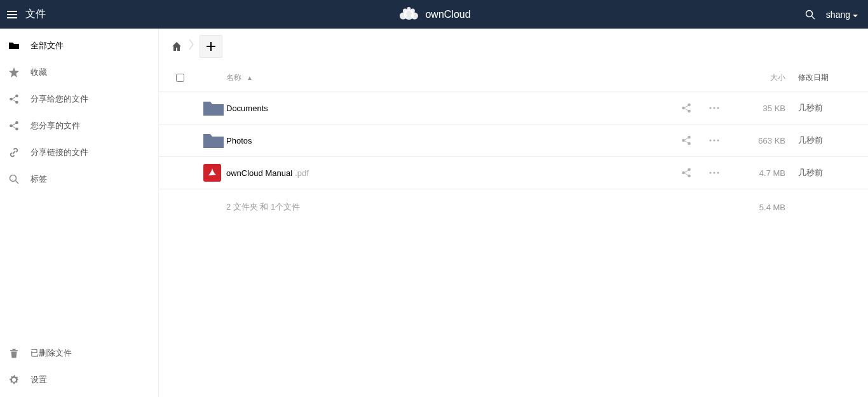  What do you see at coordinates (409, 15) in the screenshot?
I see `cloud-logo-icon` at bounding box center [409, 15].